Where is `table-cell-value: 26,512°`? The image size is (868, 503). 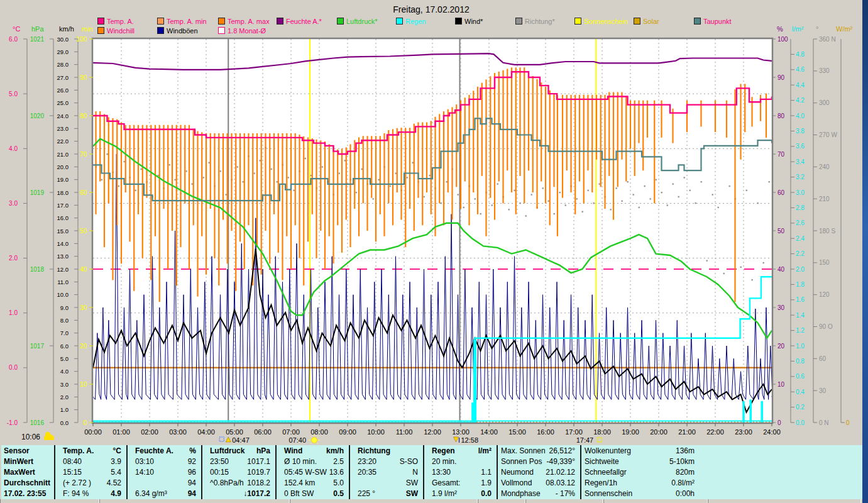 table-cell-value: 26,512° is located at coordinates (564, 451).